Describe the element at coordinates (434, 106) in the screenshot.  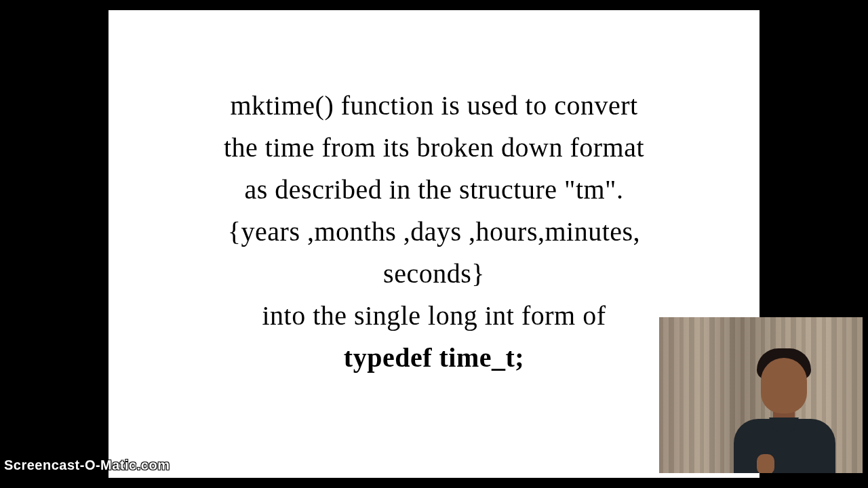
I see `slide-line-1: mktime() function is used to convert` at that location.